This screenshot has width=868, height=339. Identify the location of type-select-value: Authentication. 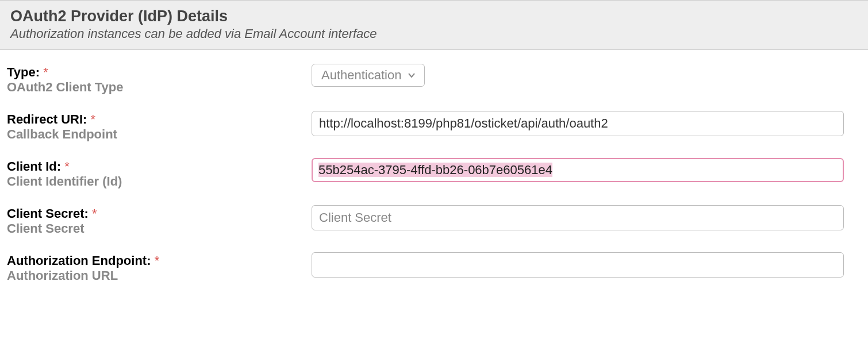
(361, 75).